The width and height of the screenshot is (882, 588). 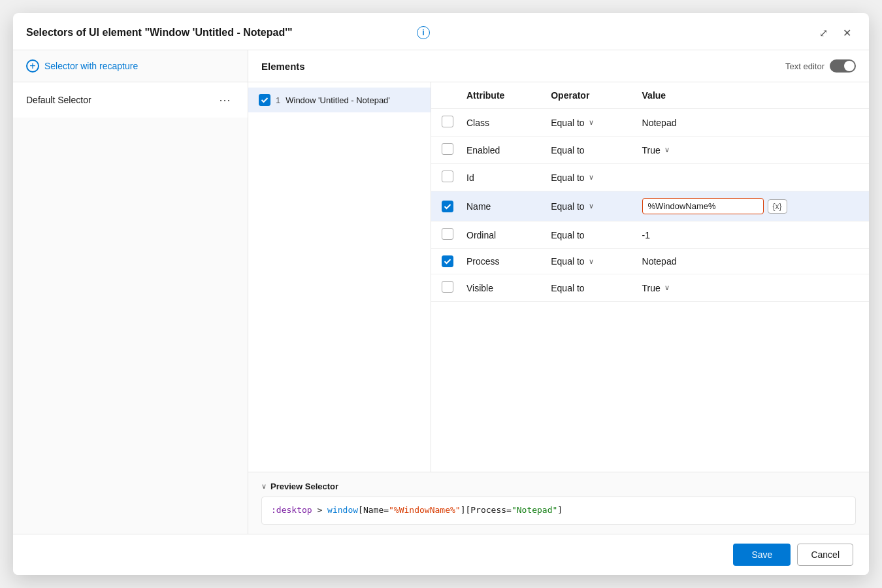 I want to click on row-attribute: Name, so click(x=498, y=206).